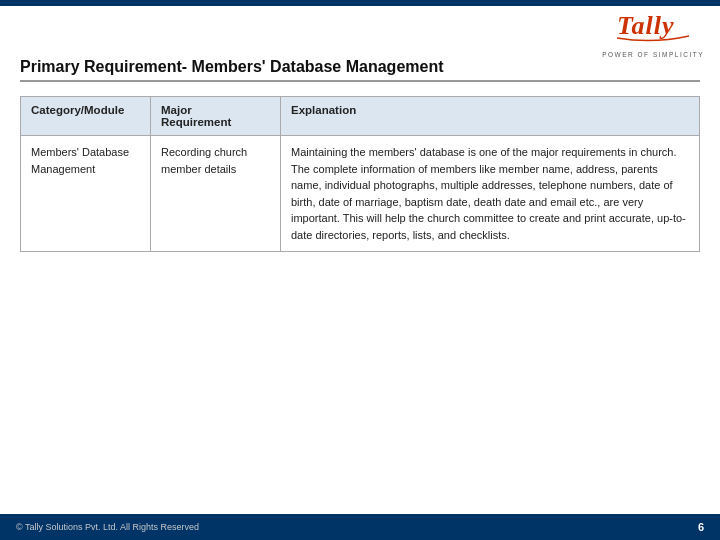 This screenshot has width=720, height=540. Describe the element at coordinates (653, 33) in the screenshot. I see `tally-logo: Tally POWER OF SIMPLICITY` at that location.